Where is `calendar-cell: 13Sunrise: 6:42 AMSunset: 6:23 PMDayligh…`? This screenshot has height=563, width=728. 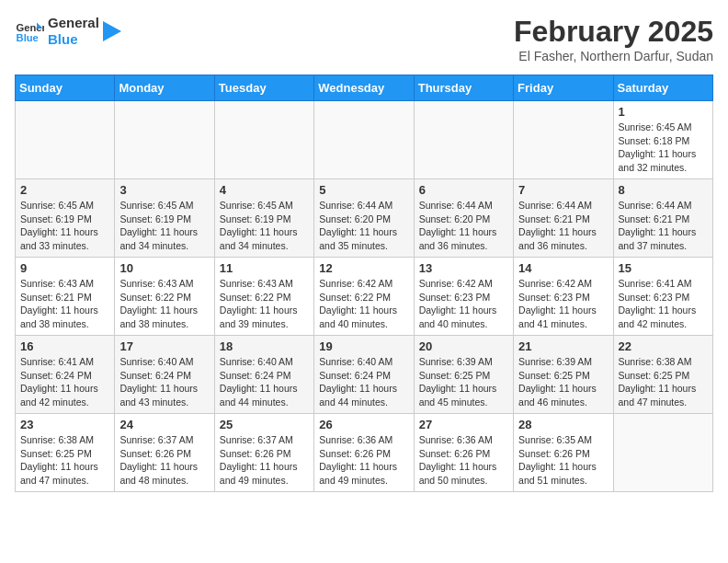
calendar-cell: 13Sunrise: 6:42 AMSunset: 6:23 PMDayligh… is located at coordinates (463, 296).